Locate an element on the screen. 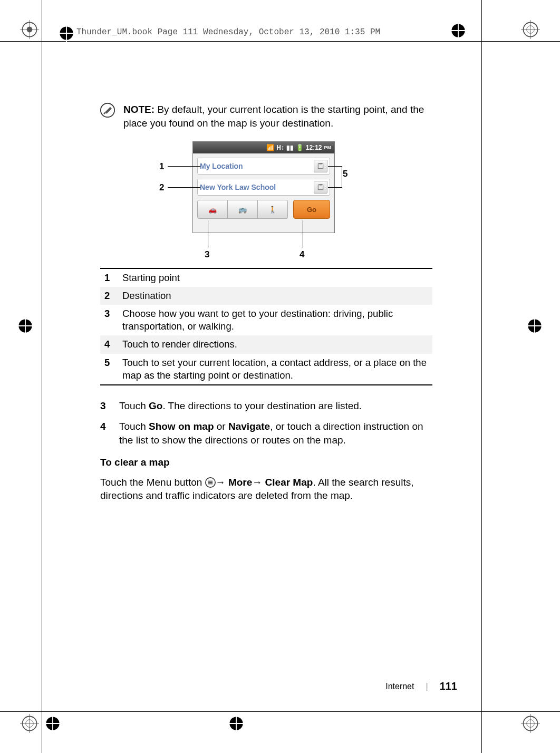 This screenshot has height=753, width=560. note-body: By default, your current location is the… is located at coordinates (274, 116).